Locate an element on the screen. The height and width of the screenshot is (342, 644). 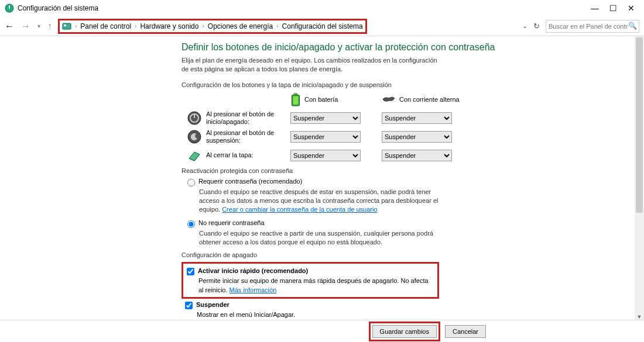
crumb-system-config: Configuración del sistema is located at coordinates (323, 26).